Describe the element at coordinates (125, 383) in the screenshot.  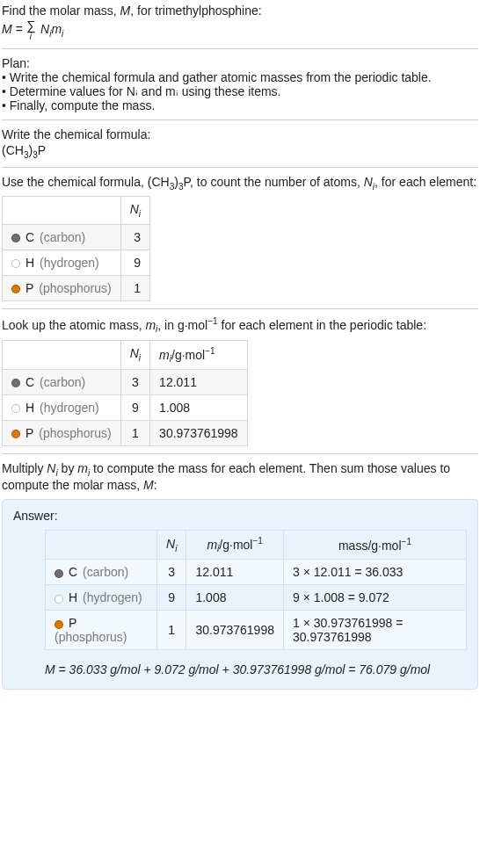
I see `table-row: C (carbon) 3 12.011` at that location.